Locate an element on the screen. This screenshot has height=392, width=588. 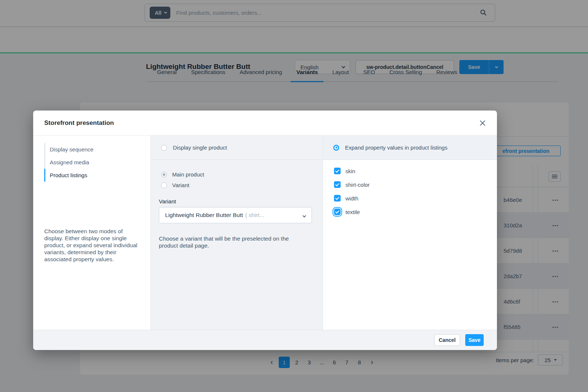
modal-footer: Cancel Save is located at coordinates (265, 340).